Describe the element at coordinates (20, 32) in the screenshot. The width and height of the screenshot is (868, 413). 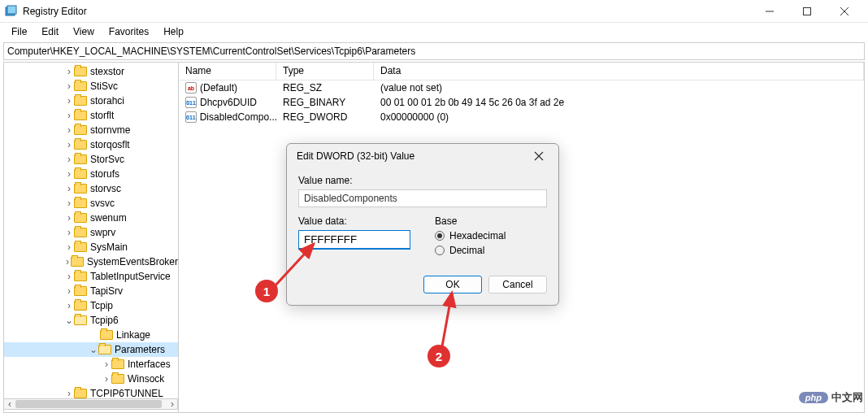
I see `menu-file: File` at that location.